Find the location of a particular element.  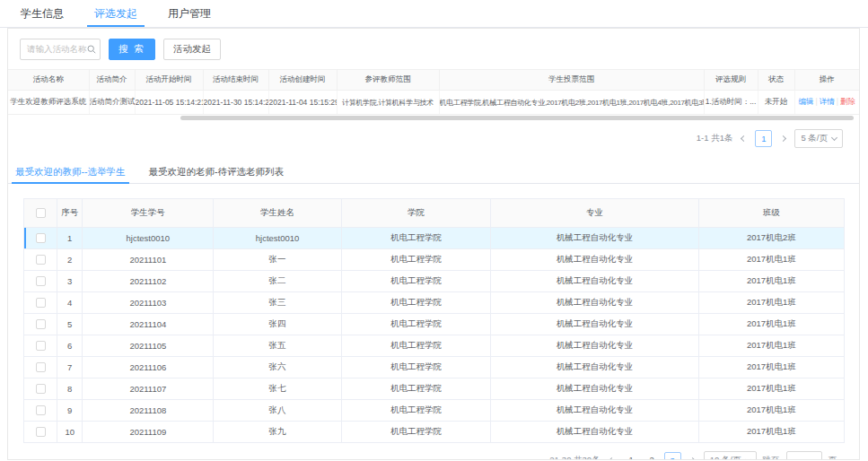

student-id-cell: 20211104 is located at coordinates (148, 324).